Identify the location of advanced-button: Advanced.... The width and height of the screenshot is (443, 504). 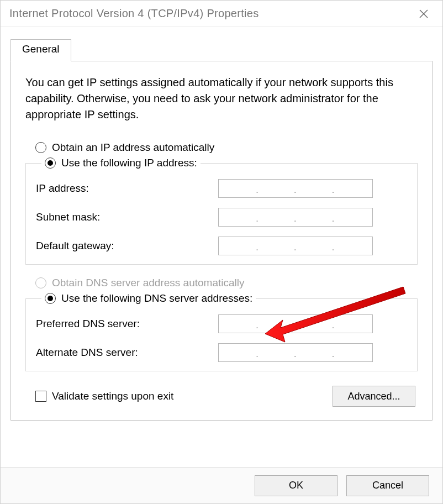
(374, 396).